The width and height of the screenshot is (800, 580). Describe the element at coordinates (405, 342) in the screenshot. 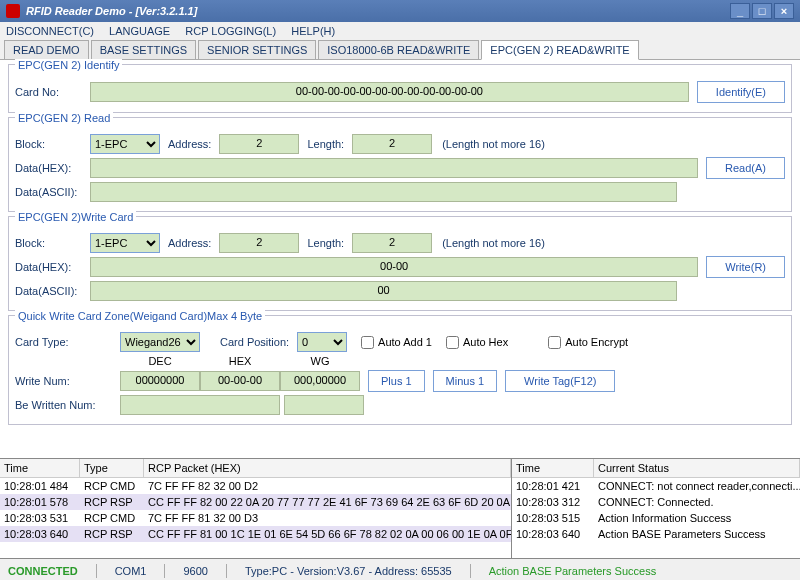

I see `autoadd-label: Auto Add 1` at that location.